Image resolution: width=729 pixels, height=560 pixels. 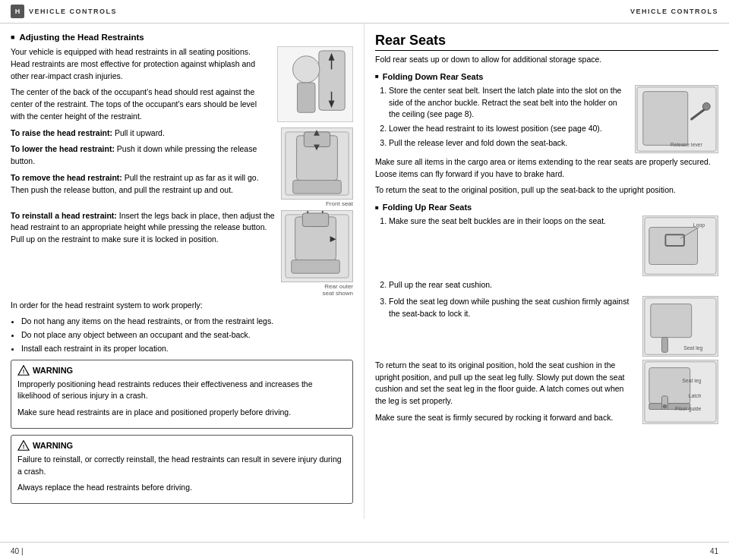 I want to click on warning2-header: ! WARNING, so click(x=182, y=445).